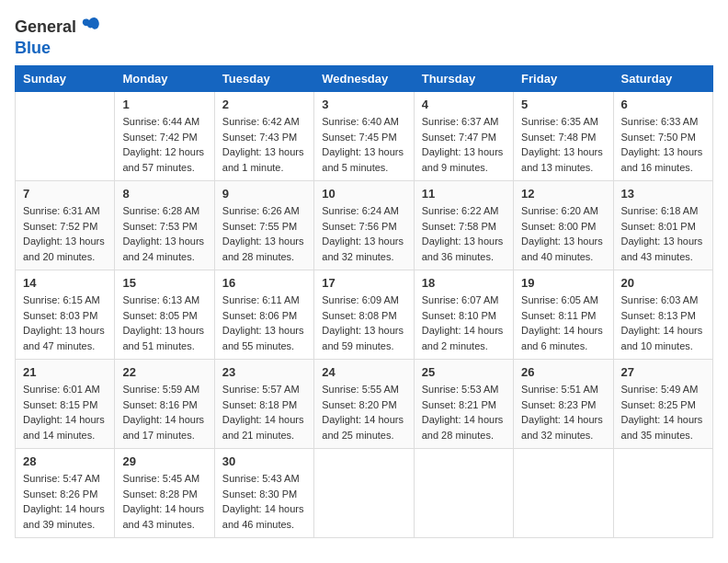 The width and height of the screenshot is (728, 563). Describe the element at coordinates (463, 323) in the screenshot. I see `day-info: Sunrise: 6:07 AMSunset: 8:10 PMDaylight:…` at that location.